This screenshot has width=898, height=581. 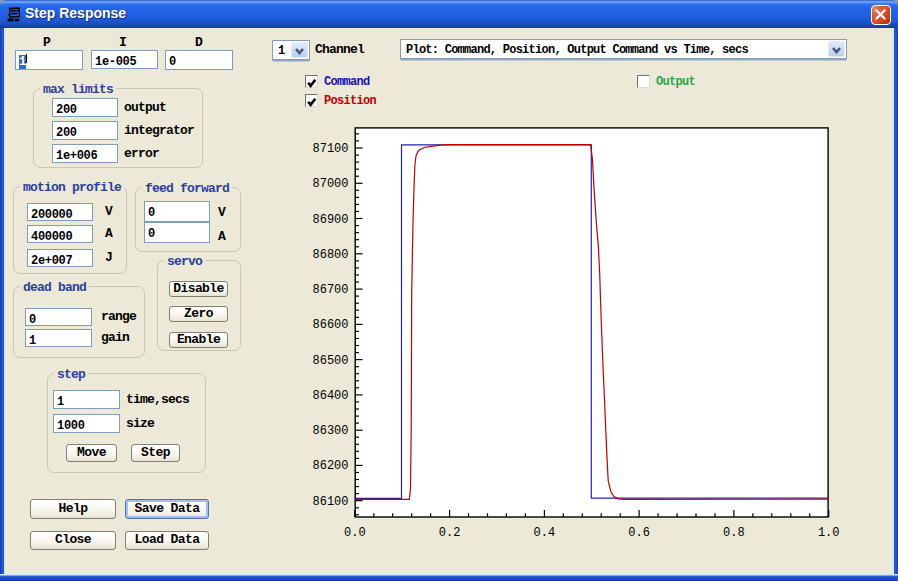 I want to click on svg-text: 1.0, so click(x=829, y=533).